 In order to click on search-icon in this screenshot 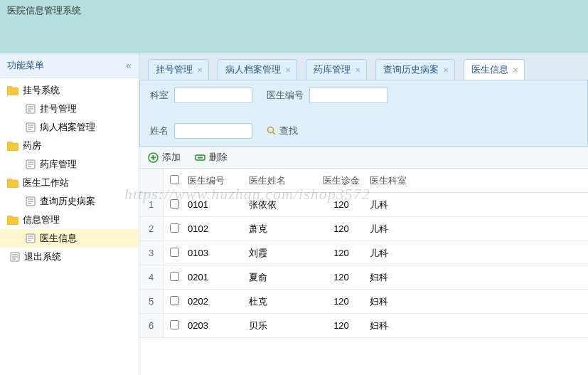, I will do `click(272, 131)`.